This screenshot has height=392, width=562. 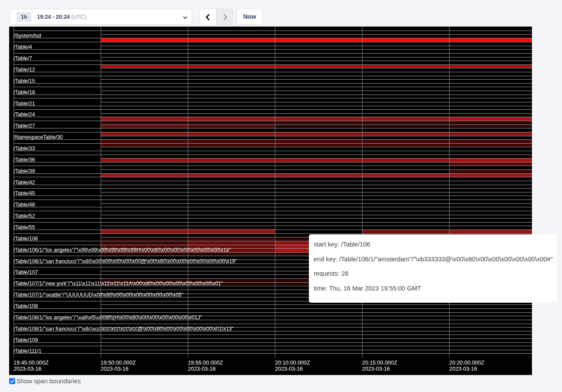 I want to click on svg-text: 20:15:00.000Z, so click(x=380, y=363).